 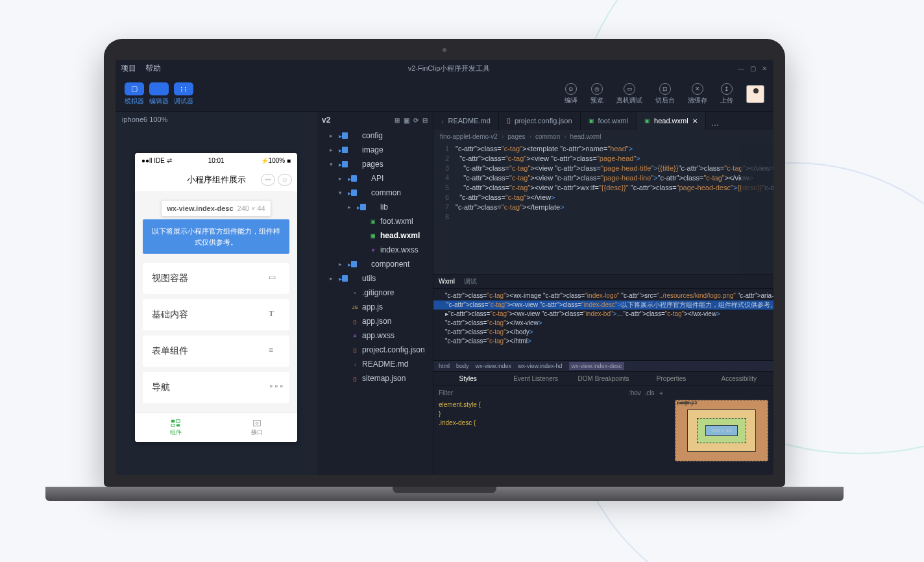 What do you see at coordinates (757, 208) in the screenshot?
I see `minimap` at bounding box center [757, 208].